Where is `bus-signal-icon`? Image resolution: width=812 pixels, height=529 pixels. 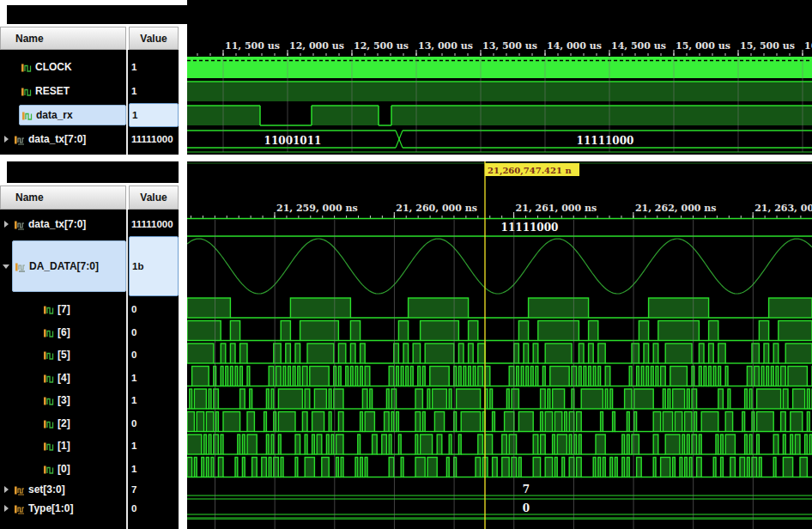
bus-signal-icon is located at coordinates (19, 224).